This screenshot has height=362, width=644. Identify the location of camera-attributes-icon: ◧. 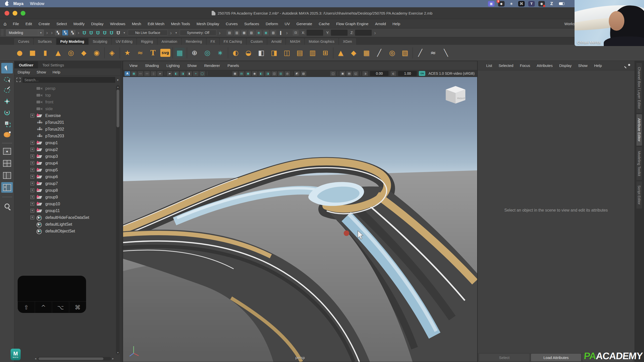
(176, 73).